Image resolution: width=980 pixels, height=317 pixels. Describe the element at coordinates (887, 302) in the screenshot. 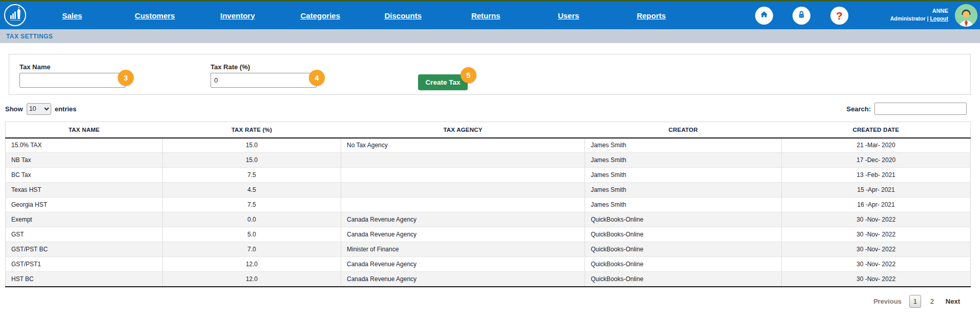

I see `pagination-previous: Previous` at that location.